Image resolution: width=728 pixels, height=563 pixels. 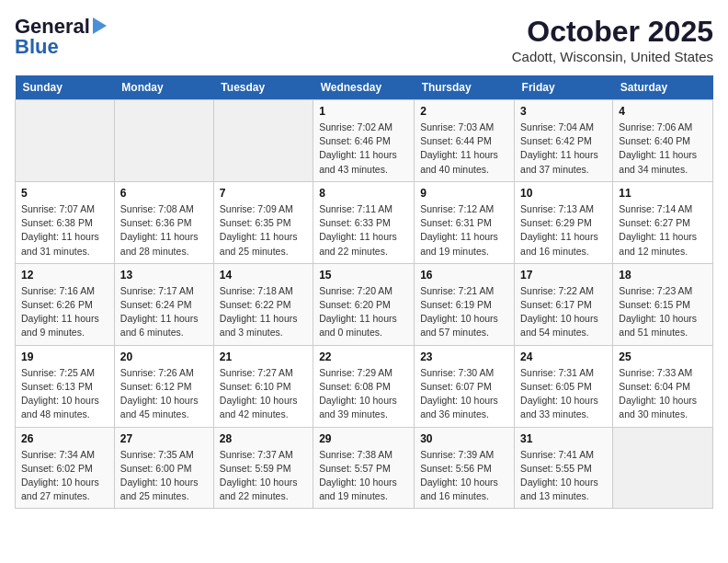 I want to click on calendar-cell: 27Sunrise: 7:35 AM Sunset: 6:00 PM Dayli…, so click(x=164, y=467).